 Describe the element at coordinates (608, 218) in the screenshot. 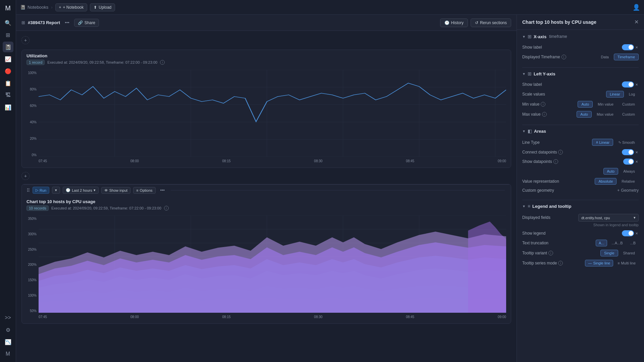

I see `displayed-fields-dropdown: dt.entity.host, cpu ▾` at that location.